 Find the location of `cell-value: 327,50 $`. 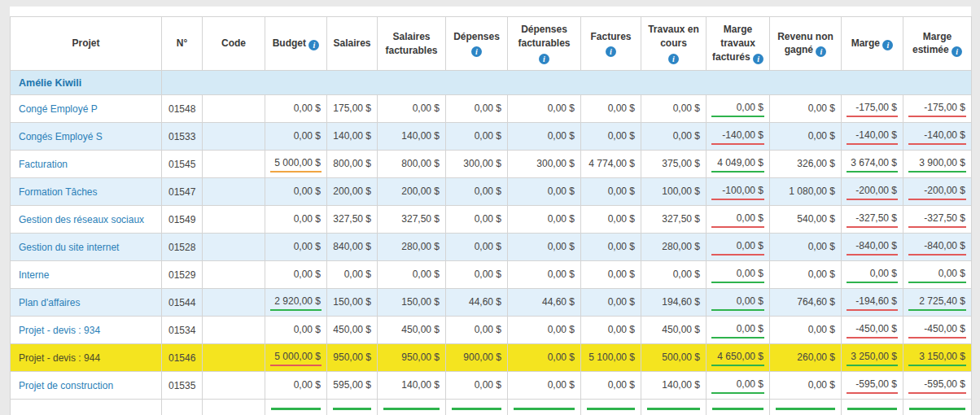

cell-value: 327,50 $ is located at coordinates (352, 220).